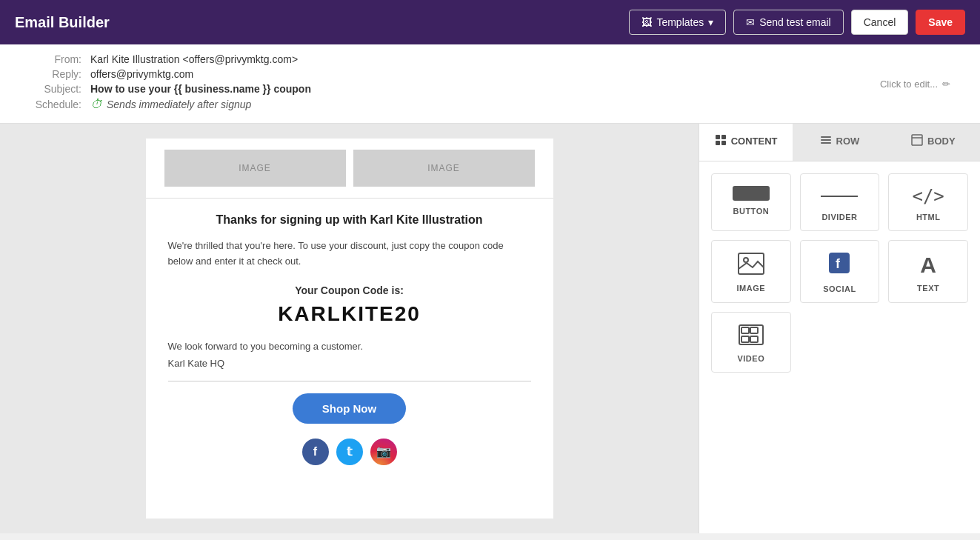  What do you see at coordinates (797, 22) in the screenshot?
I see `header-actions: 🖼 Templates ▾ ✉ Send test email Cancel S…` at bounding box center [797, 22].